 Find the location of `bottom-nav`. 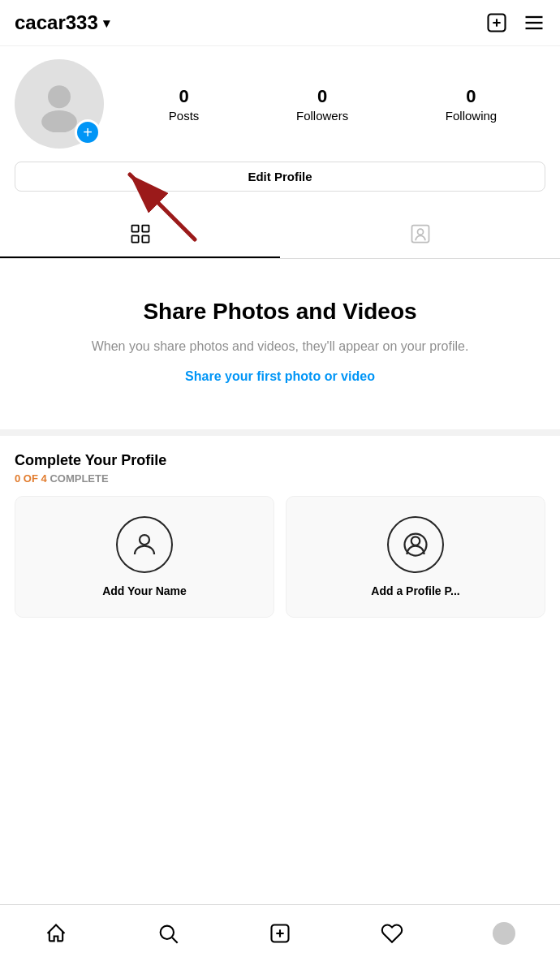

bottom-nav is located at coordinates (280, 933).